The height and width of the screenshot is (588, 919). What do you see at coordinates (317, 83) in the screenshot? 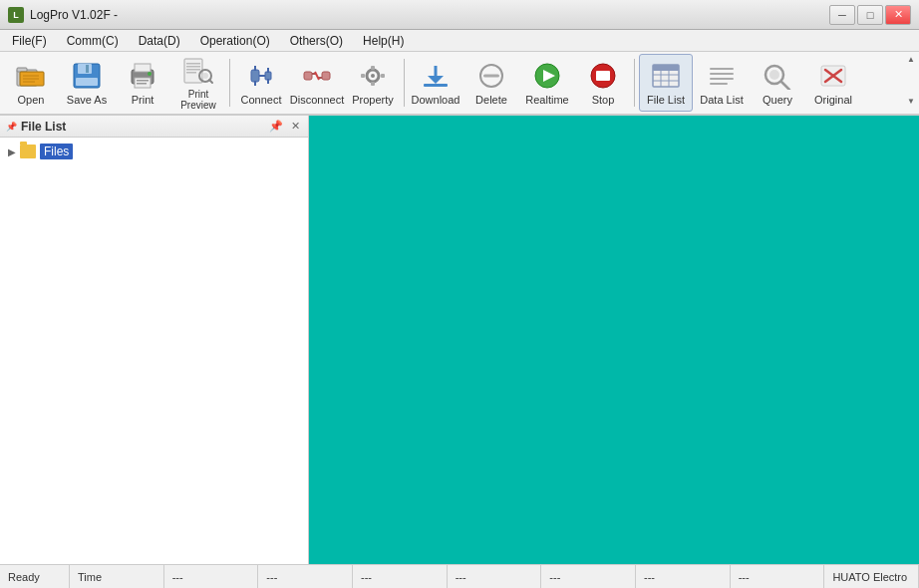
I see `toolbar-disconnect: Disconnect` at bounding box center [317, 83].